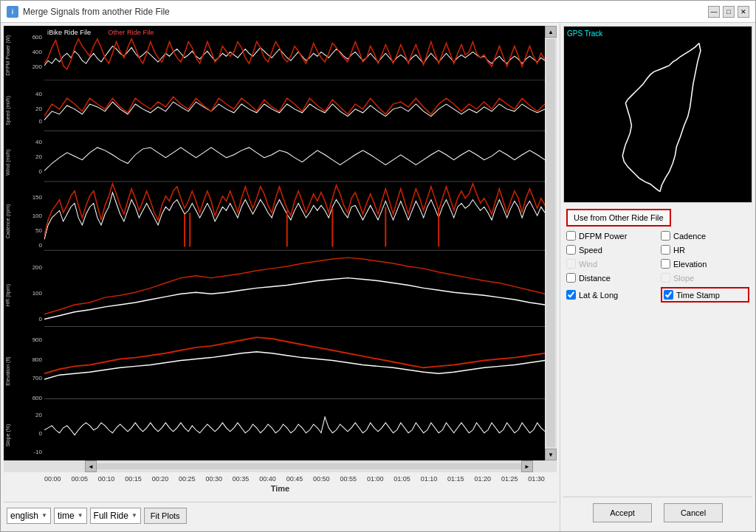  What do you see at coordinates (527, 466) in the screenshot?
I see `scroll-right-button: ►` at bounding box center [527, 466].